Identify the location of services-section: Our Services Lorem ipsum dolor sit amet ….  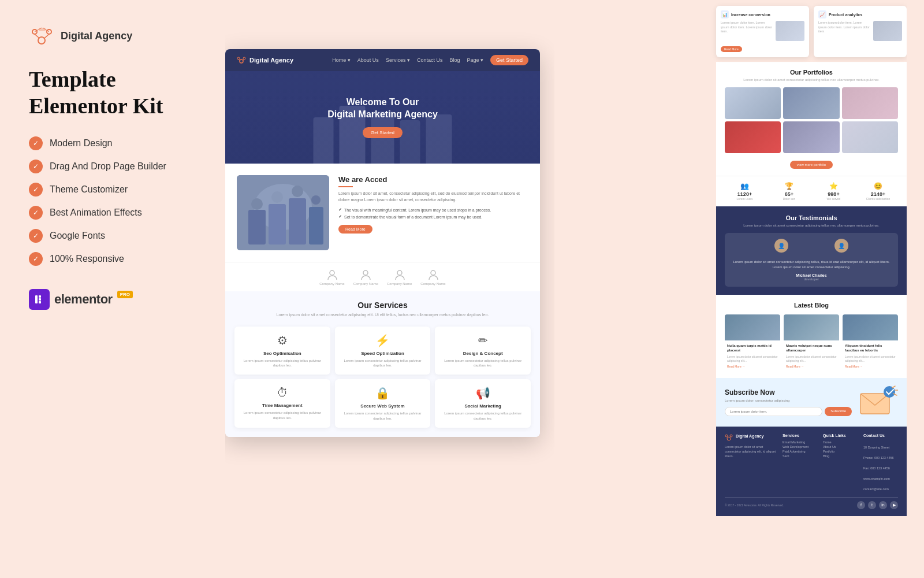
(382, 364).